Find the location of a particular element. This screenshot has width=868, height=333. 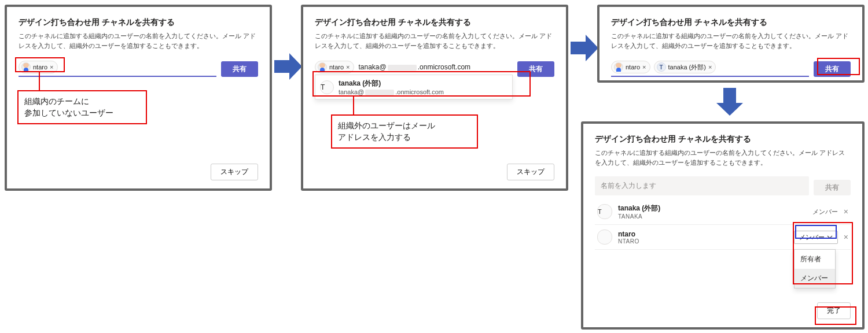

member-sub: NTARO is located at coordinates (703, 242).